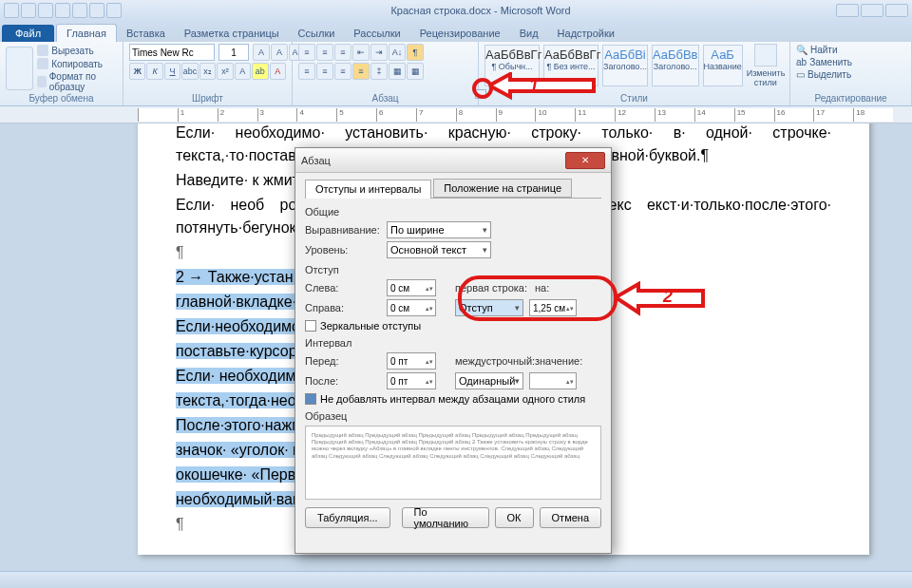  What do you see at coordinates (397, 71) in the screenshot?
I see `shading-icon: ▦` at bounding box center [397, 71].